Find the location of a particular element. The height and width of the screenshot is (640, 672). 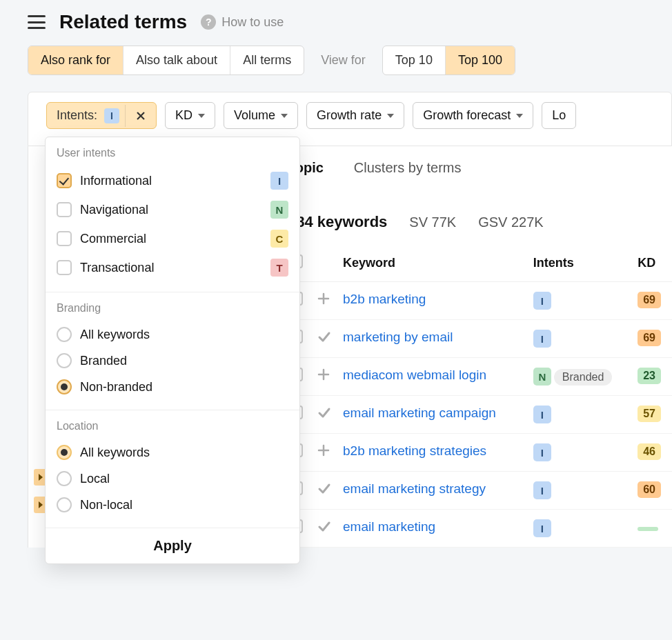

filter-intents-chip: Intents: I is located at coordinates (101, 116).